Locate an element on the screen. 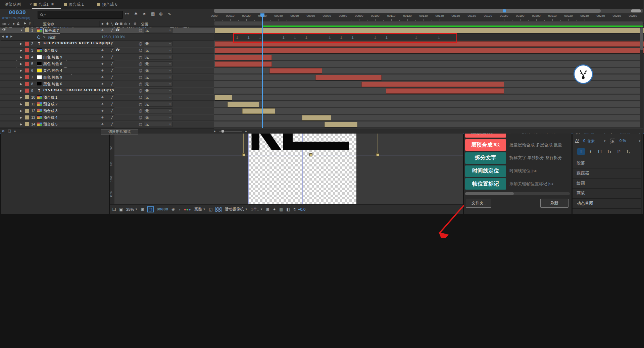  share-view-icon: ⊟ is located at coordinates (268, 209).